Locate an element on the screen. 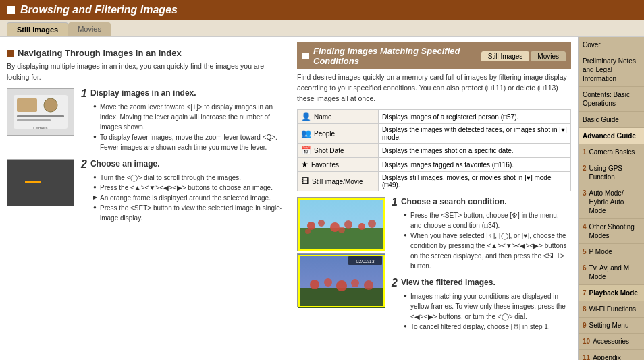 The image size is (644, 360). step-2-title: Choose an image. is located at coordinates (126, 164).